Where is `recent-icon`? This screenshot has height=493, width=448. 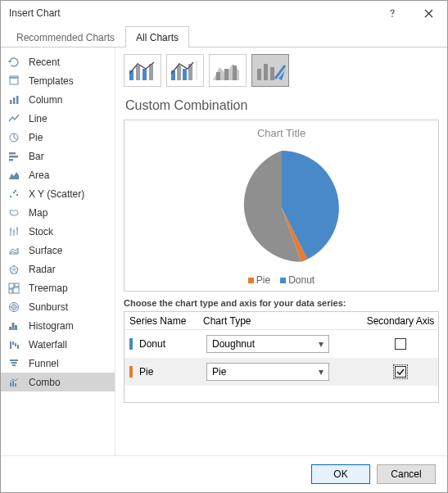 recent-icon is located at coordinates (14, 62).